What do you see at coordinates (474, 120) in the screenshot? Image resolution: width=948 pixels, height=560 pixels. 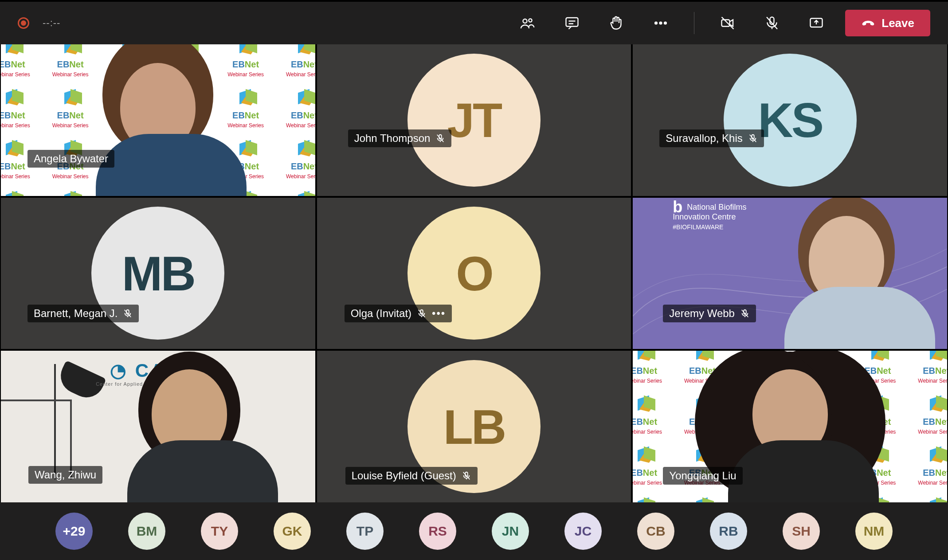 I see `tile-john: JT John Thompson` at bounding box center [474, 120].